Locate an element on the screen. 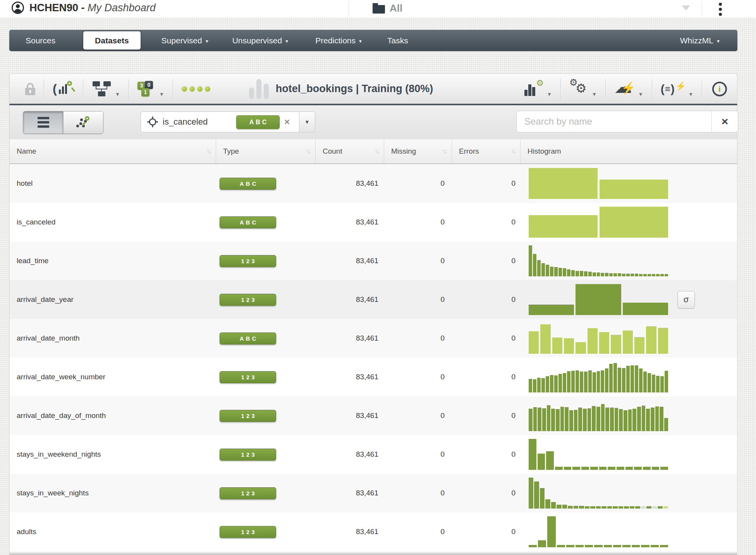 This screenshot has width=756, height=555. info-icon: i is located at coordinates (720, 89).